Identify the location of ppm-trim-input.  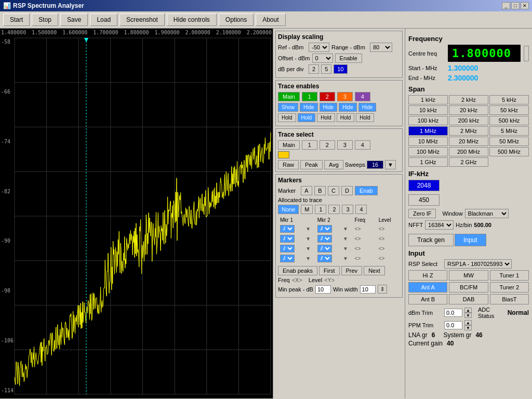
(453, 325).